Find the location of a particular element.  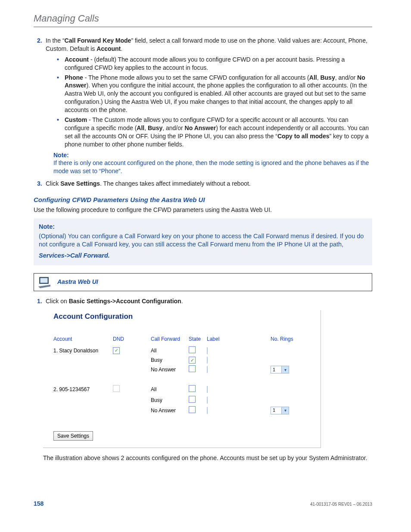

figure-caption: The illustration above shows 2 accounts … is located at coordinates (208, 458).